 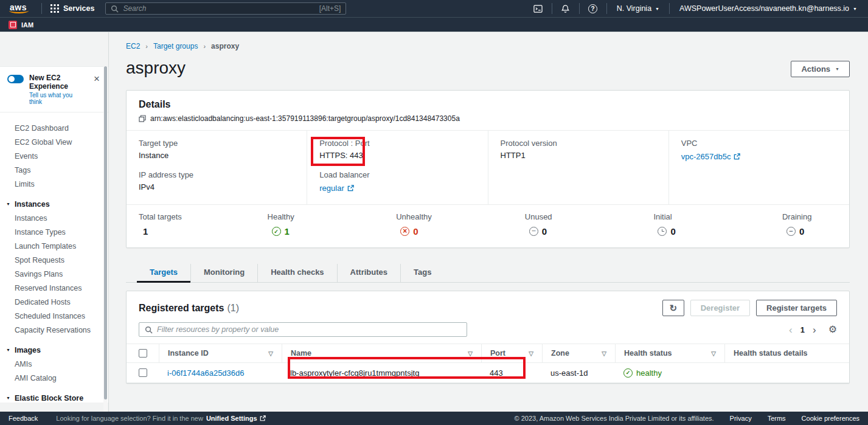 What do you see at coordinates (142, 119) in the screenshot?
I see `copy-icon` at bounding box center [142, 119].